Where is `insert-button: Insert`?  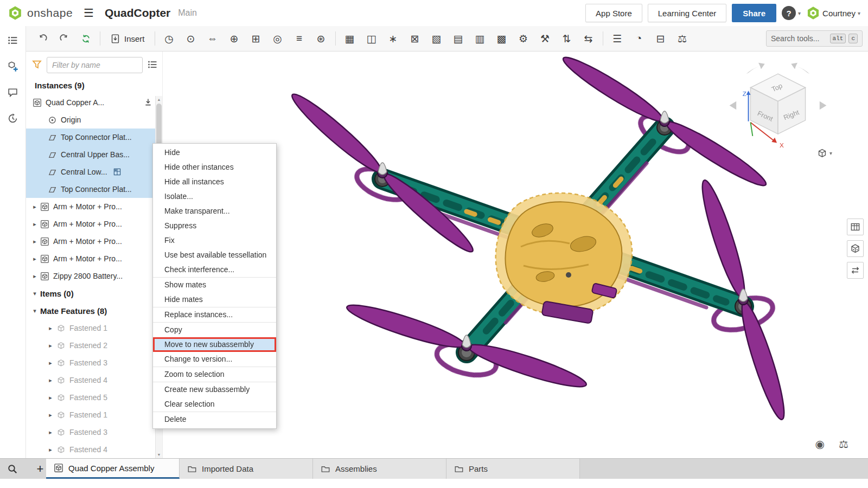
insert-button: Insert is located at coordinates (127, 38).